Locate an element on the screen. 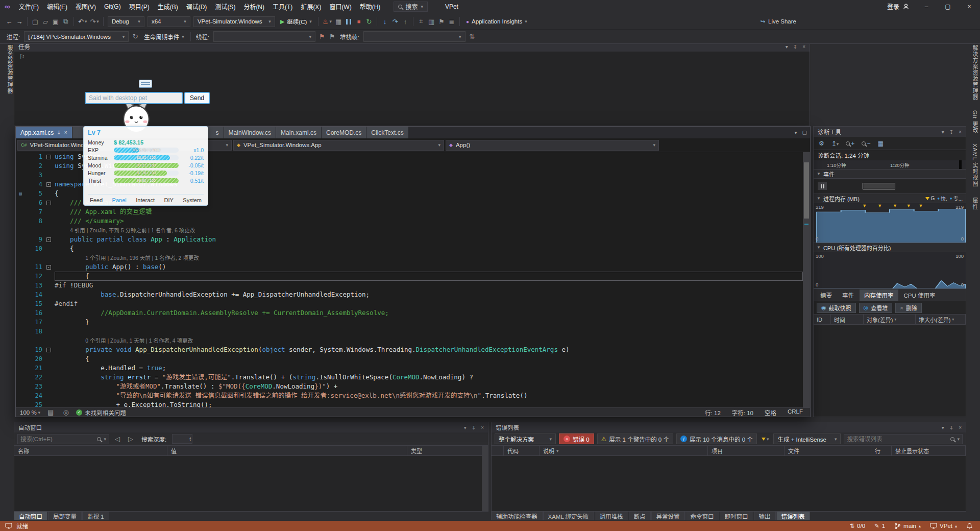 The width and height of the screenshot is (980, 531). diagnostics-tab: 内存使用率 is located at coordinates (879, 295).